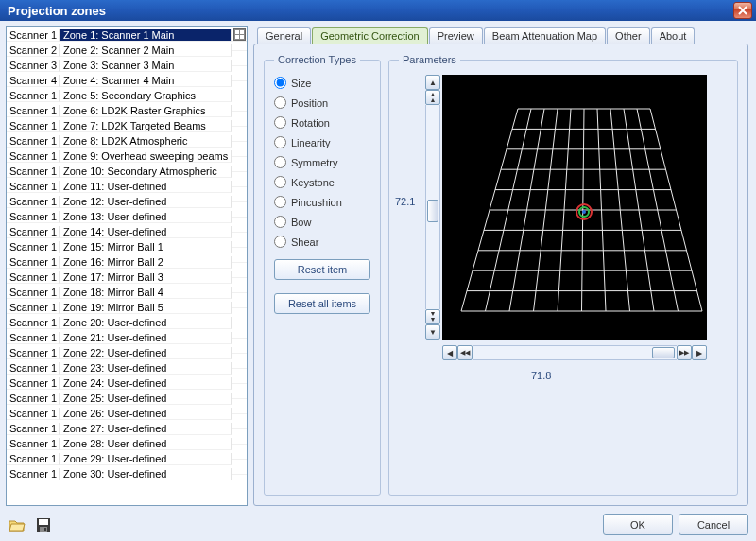  Describe the element at coordinates (433, 207) in the screenshot. I see `vertical-slider: ▲ ▲▲ ▼▼ ▼` at that location.